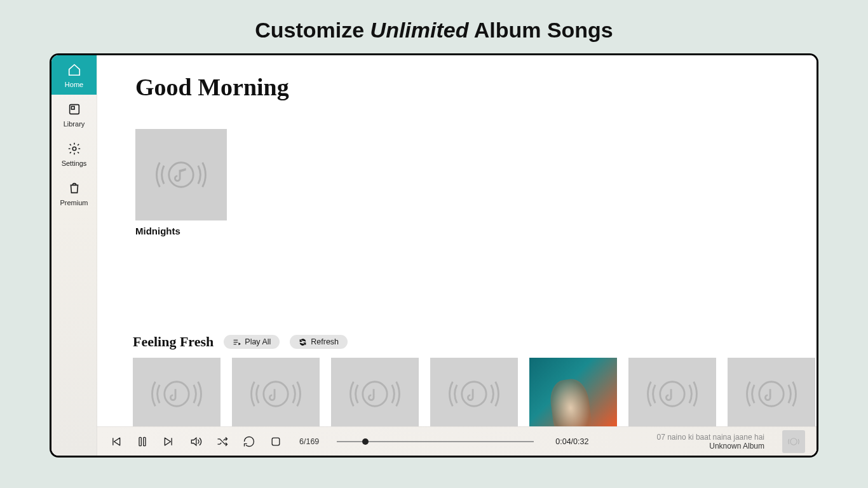 The image size is (868, 488). I want to click on headline-pre: Customize, so click(313, 30).